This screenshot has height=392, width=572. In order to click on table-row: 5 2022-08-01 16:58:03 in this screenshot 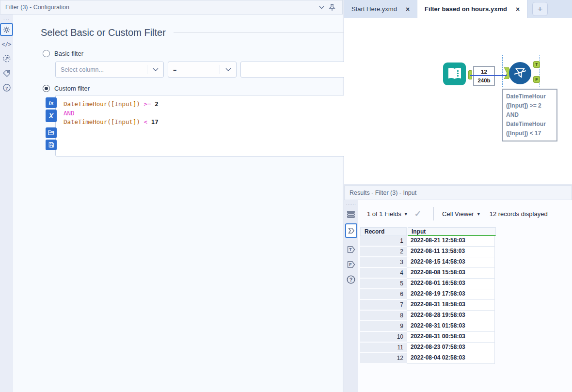, I will do `click(466, 284)`.